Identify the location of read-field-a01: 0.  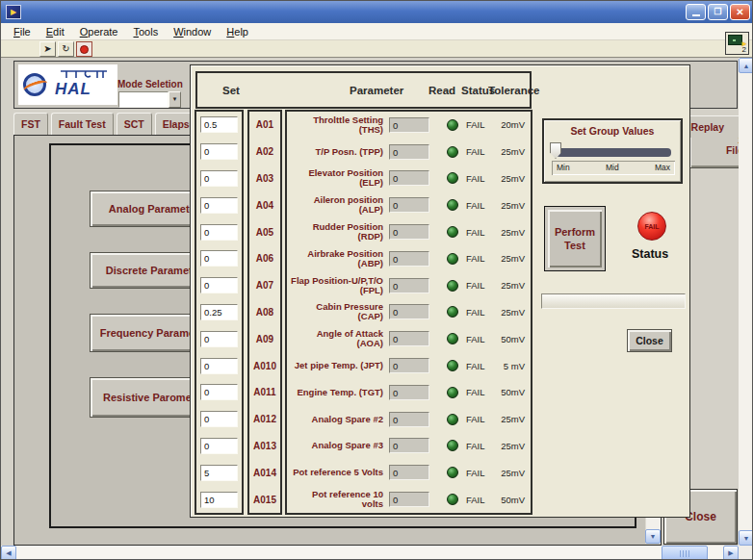
(409, 125).